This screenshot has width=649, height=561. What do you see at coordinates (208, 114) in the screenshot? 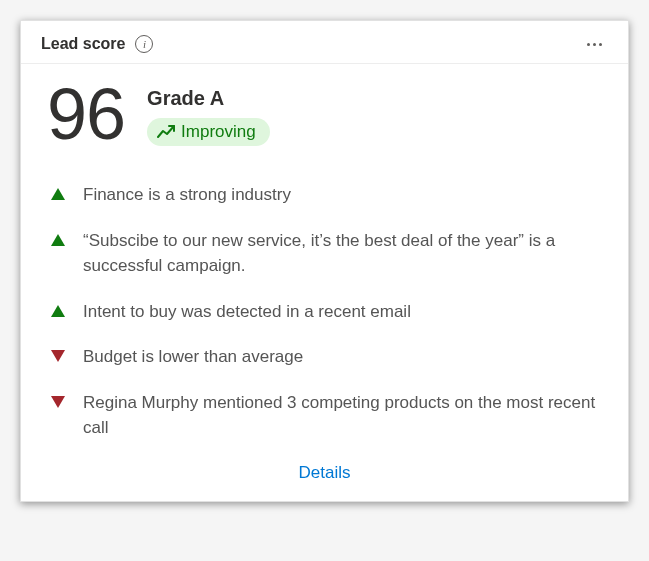
I see `score-meta: Grade A Improving` at bounding box center [208, 114].